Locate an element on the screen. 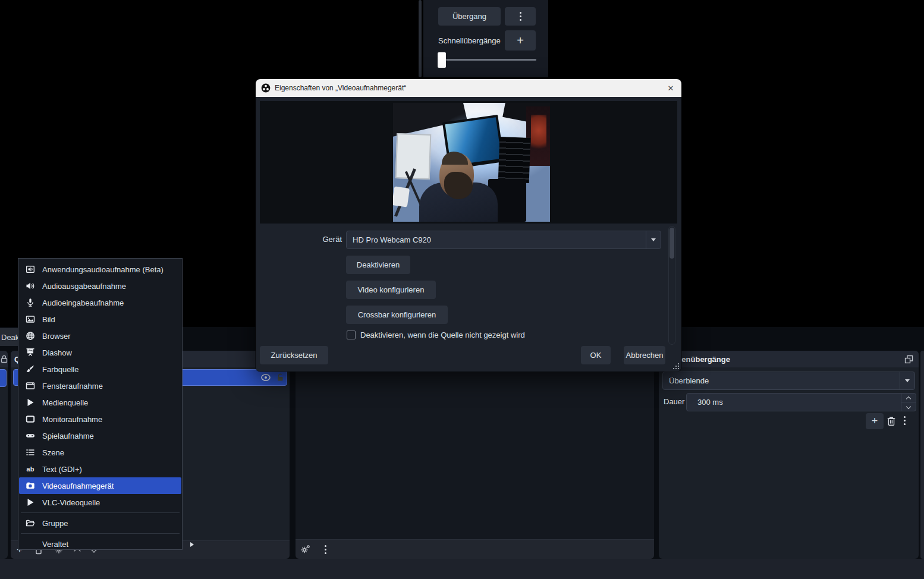 This screenshot has width=924, height=579. menu-item-veraltet: Veraltet is located at coordinates (100, 544).